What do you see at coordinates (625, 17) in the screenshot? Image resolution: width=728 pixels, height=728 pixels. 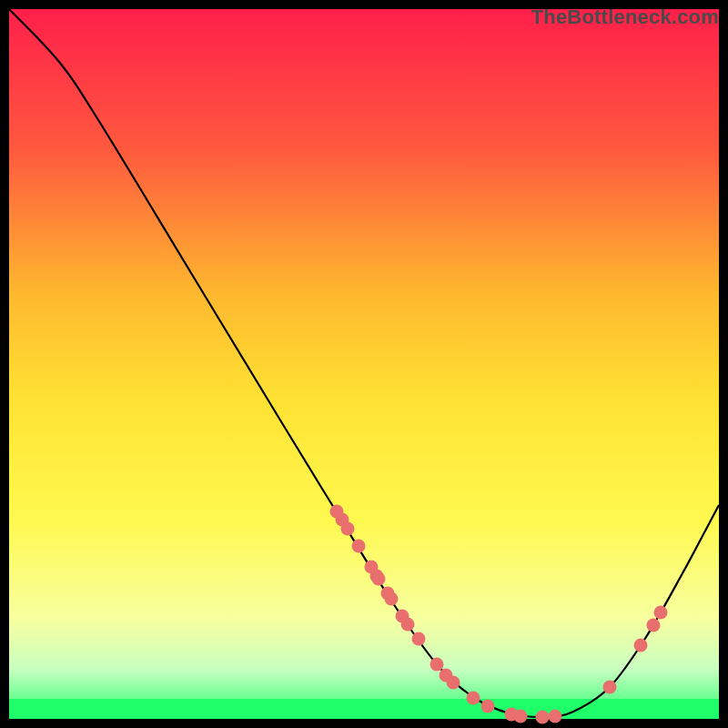 I see `watermark-text: TheBottleneck.com` at bounding box center [625, 17].